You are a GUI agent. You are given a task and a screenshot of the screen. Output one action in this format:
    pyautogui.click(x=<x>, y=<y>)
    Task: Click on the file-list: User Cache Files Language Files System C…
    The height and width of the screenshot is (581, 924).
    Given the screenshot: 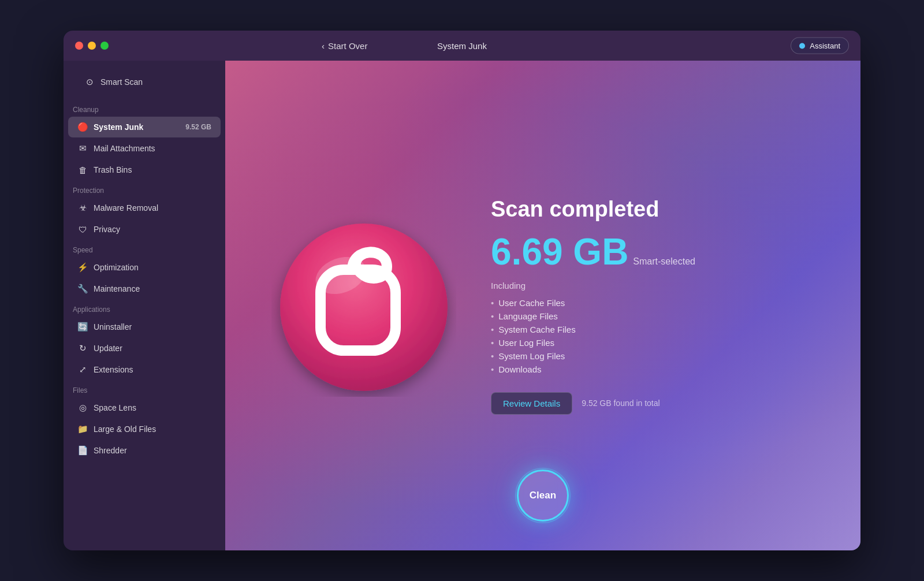 What is the action you would take?
    pyautogui.click(x=653, y=336)
    